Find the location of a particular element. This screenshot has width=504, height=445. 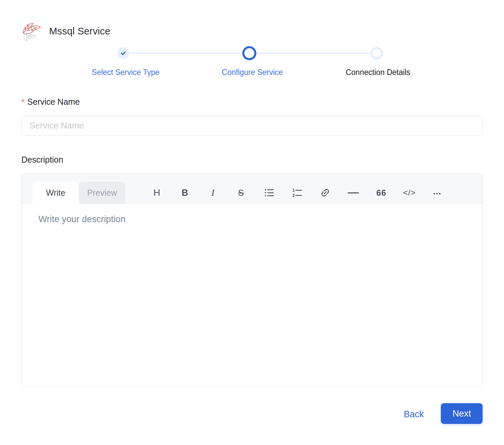

formatting-toolbar: H B I S 1 2 is located at coordinates (297, 193).